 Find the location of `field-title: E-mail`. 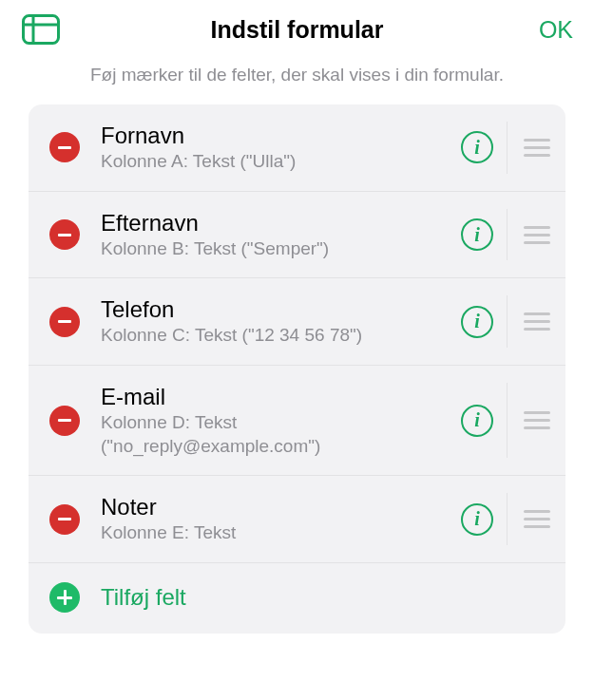

field-title: E-mail is located at coordinates (276, 397).